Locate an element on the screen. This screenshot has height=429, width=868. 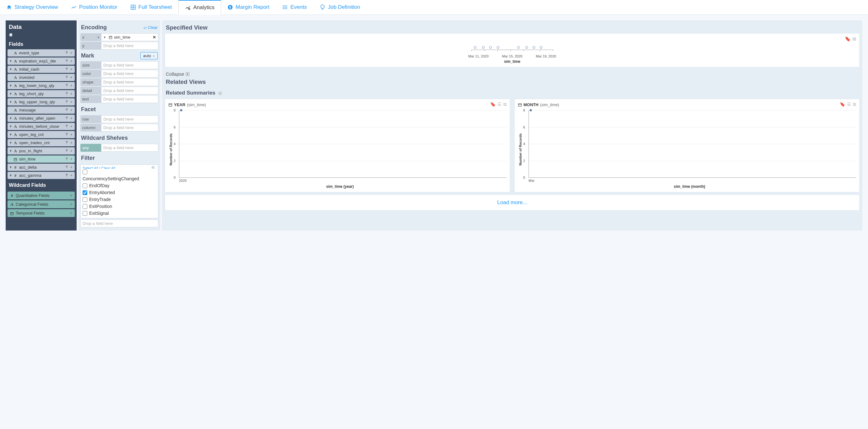
field-leg_upper_long_qty: ▼leg_upper_long_qty＋ is located at coordinates (41, 102).